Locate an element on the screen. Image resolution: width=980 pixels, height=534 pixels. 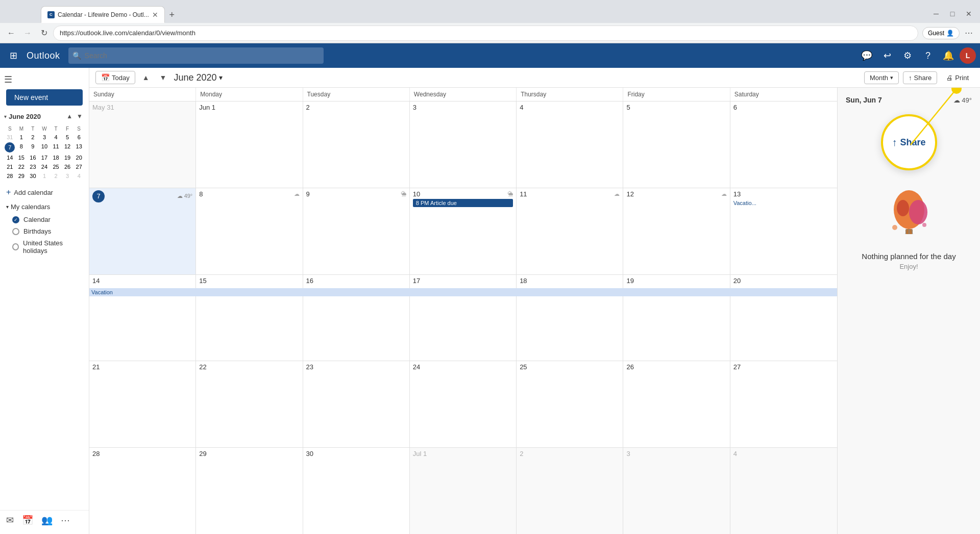
mini-day: 13 is located at coordinates (79, 147).